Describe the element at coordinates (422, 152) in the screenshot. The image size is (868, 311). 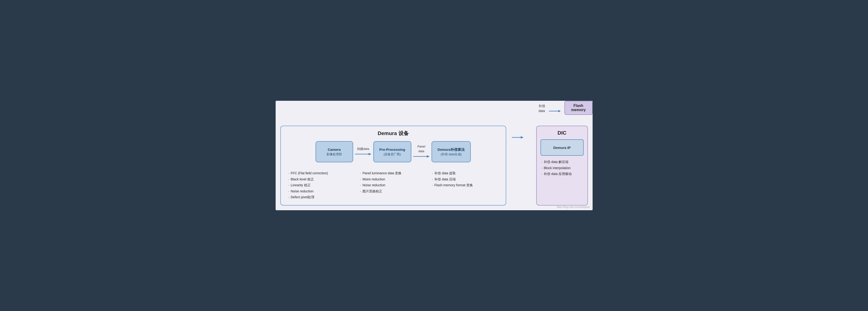
I see `arrow2: Panel data` at that location.